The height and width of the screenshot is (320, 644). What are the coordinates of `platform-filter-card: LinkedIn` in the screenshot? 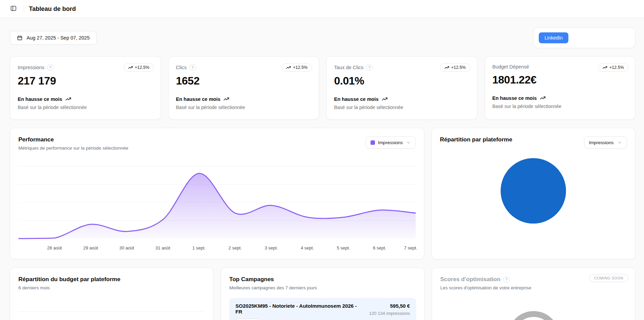 It's located at (584, 38).